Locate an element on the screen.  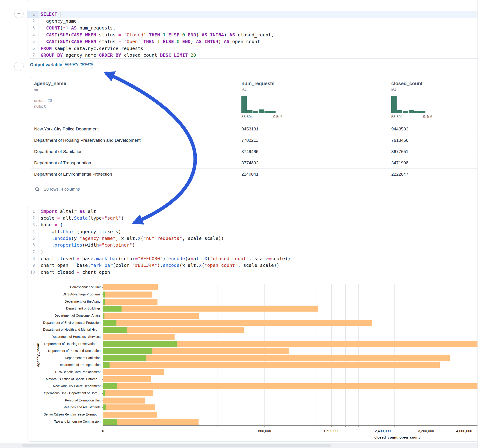
table-cell: 2240041 is located at coordinates (313, 174).